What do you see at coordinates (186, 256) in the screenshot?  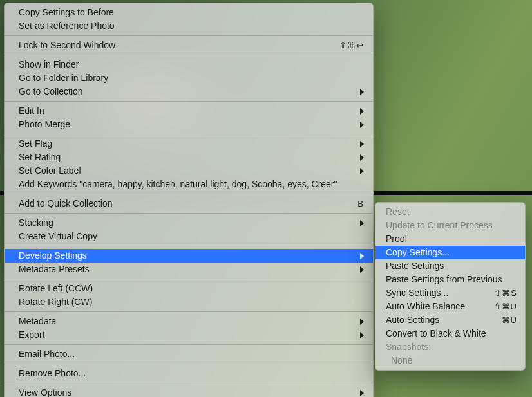 I see `menu-item-label: Develop Settings` at bounding box center [186, 256].